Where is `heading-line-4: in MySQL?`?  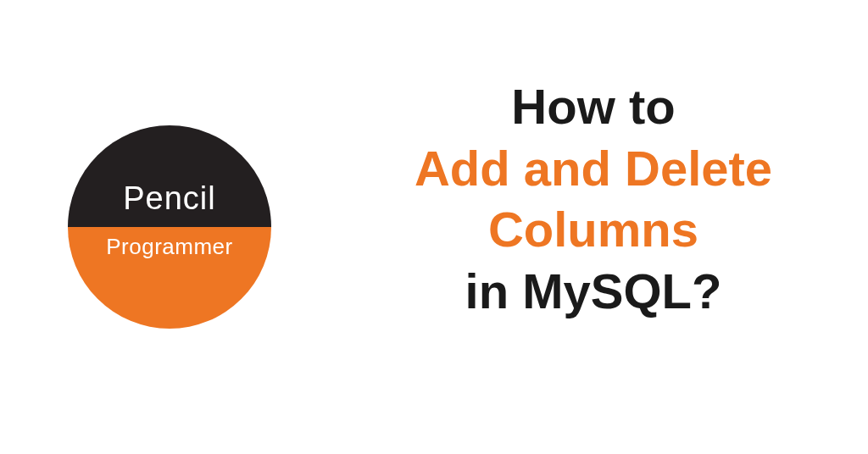
heading-line-4: in MySQL? is located at coordinates (593, 291).